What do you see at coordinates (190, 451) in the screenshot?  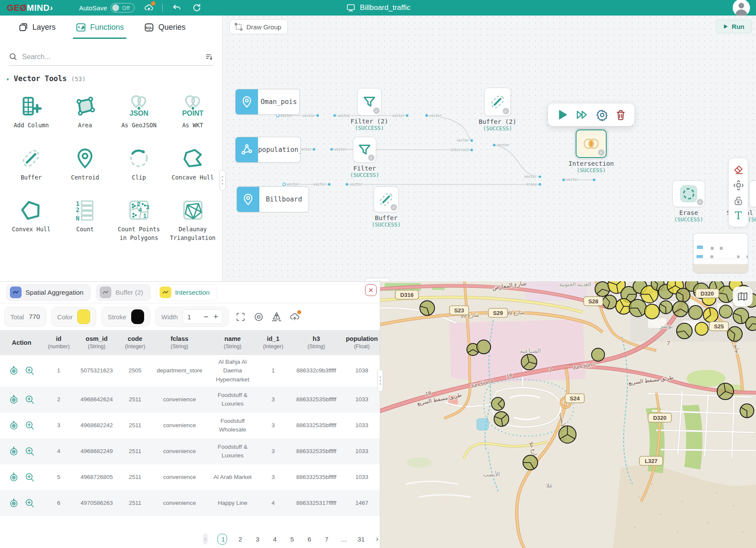 I see `table-row: 449686822492511convenienceFoodstuff & Lu…` at bounding box center [190, 451].